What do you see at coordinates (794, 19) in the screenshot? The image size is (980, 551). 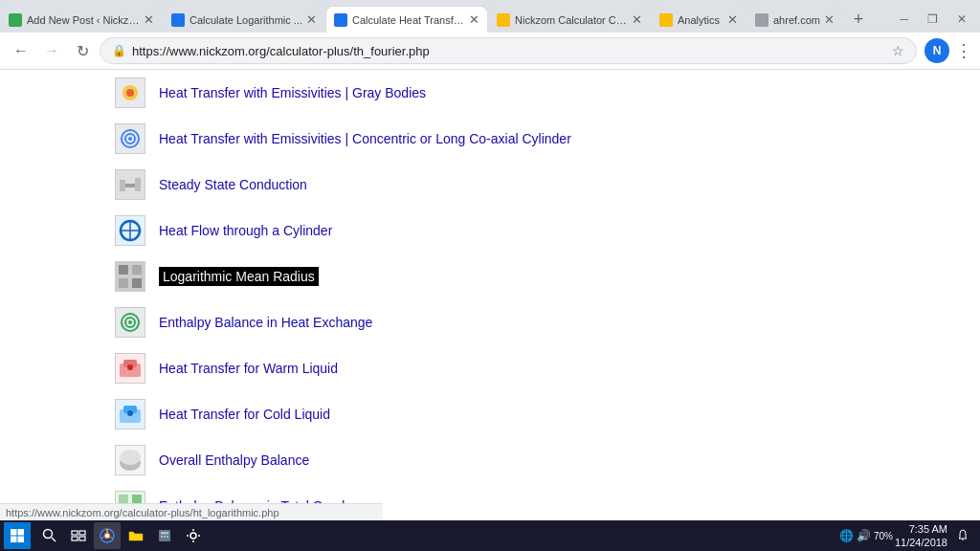 I see `tab-6: ahref.com ✕` at bounding box center [794, 19].